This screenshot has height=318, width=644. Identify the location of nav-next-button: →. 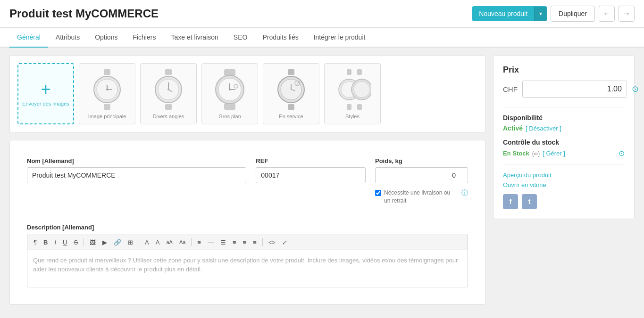
(627, 14).